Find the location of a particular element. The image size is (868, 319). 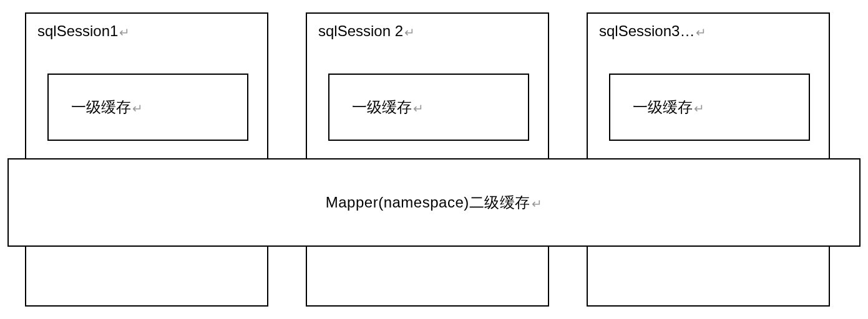

l1-cache-box-2: 一级缓存↵ is located at coordinates (429, 107).